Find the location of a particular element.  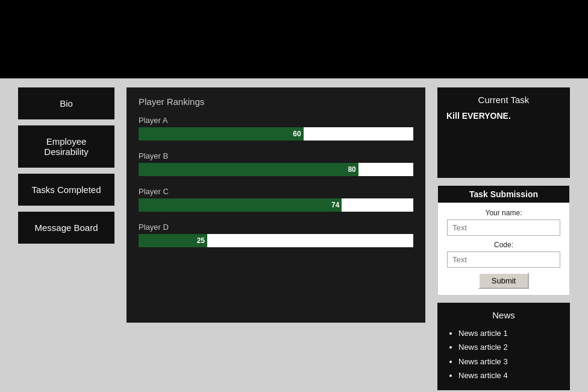

player-bar-container: 25 is located at coordinates (276, 241).